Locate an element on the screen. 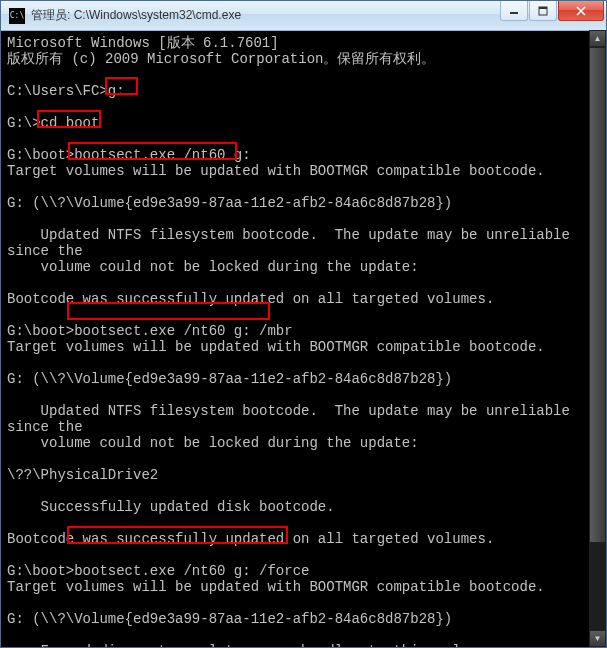 The width and height of the screenshot is (607, 648). scroll-track is located at coordinates (598, 338).